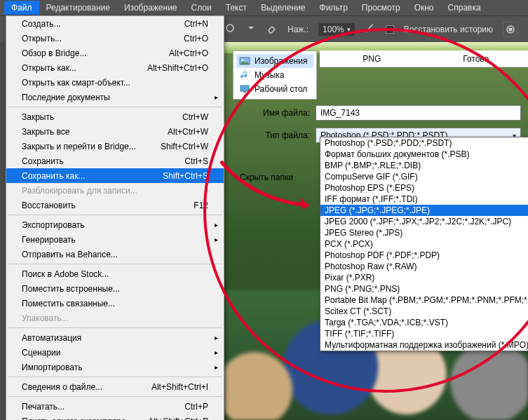 The height and width of the screenshot is (420, 528). I want to click on eraser-icon, so click(272, 29).